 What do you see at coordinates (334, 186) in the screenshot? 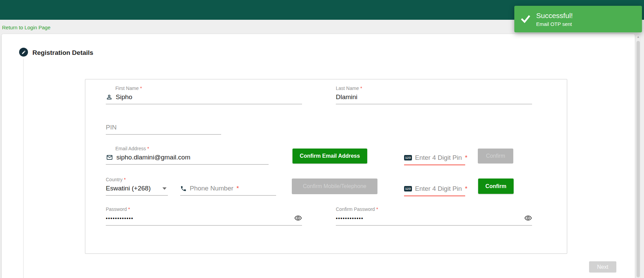
I see `confirm-mobile-button: Confirm Mobile/Telephone` at bounding box center [334, 186].